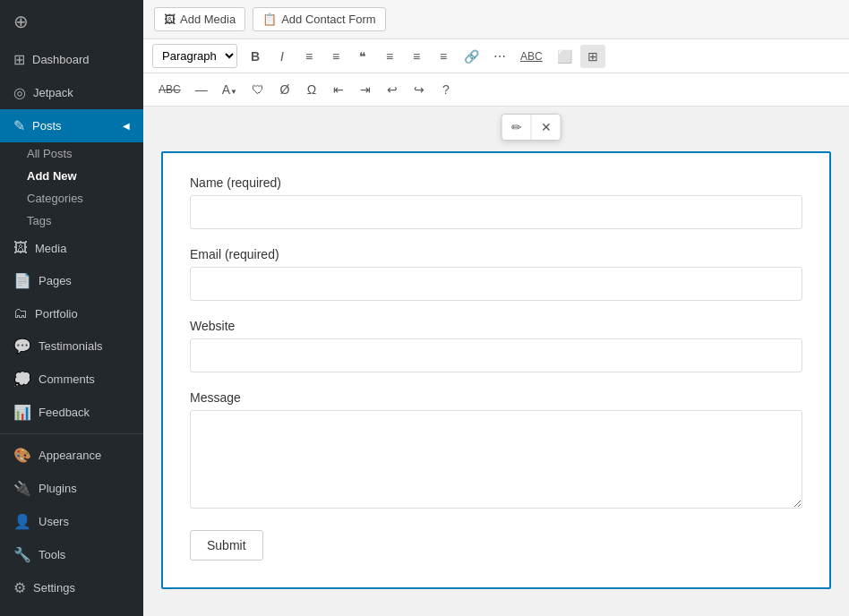 The height and width of the screenshot is (616, 849). I want to click on submit-button: Submit, so click(227, 545).